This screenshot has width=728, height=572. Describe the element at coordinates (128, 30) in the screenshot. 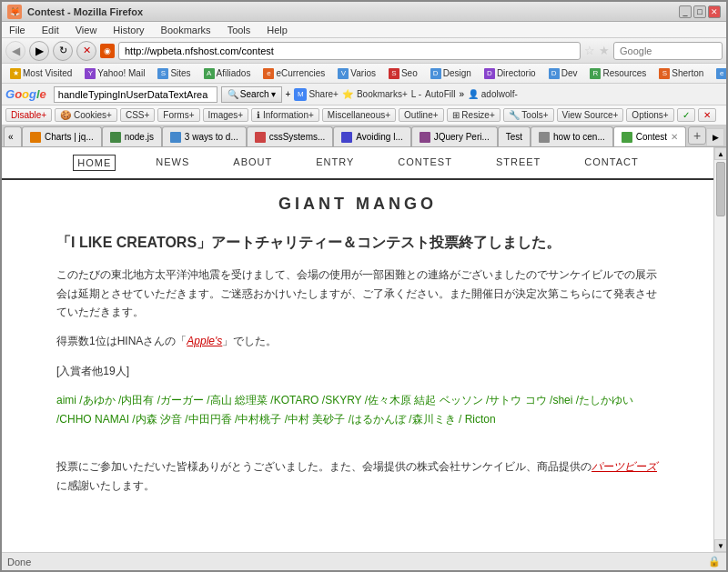

I see `menu-history: History` at that location.